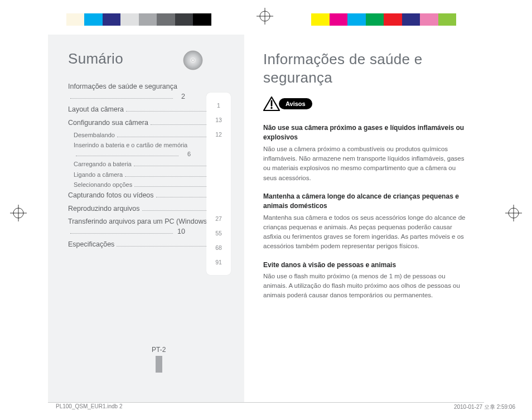 The image size is (532, 420). Describe the element at coordinates (148, 185) in the screenshot. I see `toc-item: Selecionando opções7` at that location.